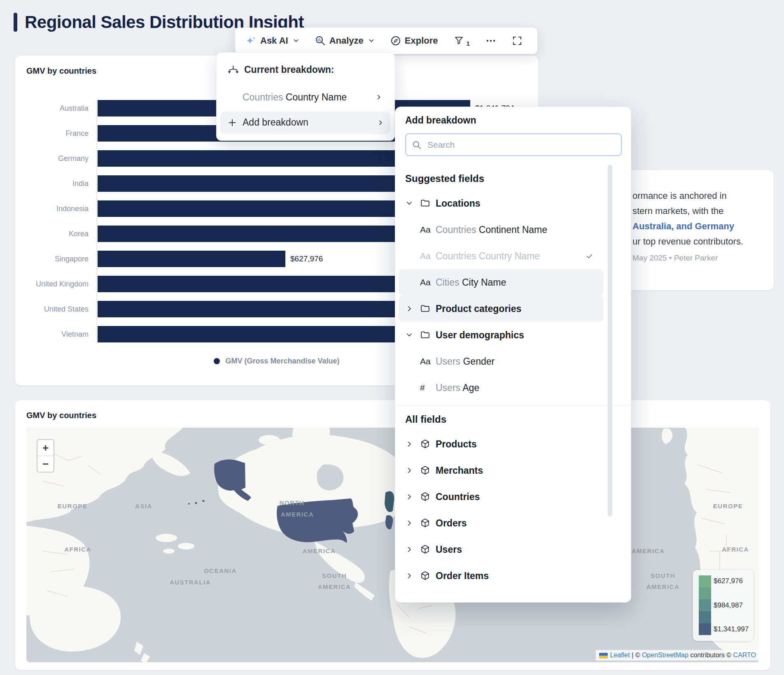  Describe the element at coordinates (610, 341) in the screenshot. I see `panel-scrollbar` at that location.